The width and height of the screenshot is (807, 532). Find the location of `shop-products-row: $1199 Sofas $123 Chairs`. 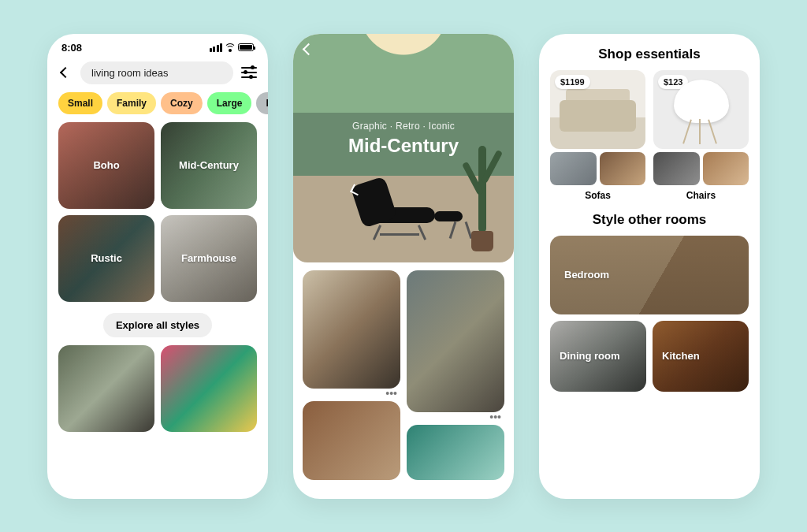

shop-products-row: $1199 Sofas $123 Chairs is located at coordinates (649, 136).